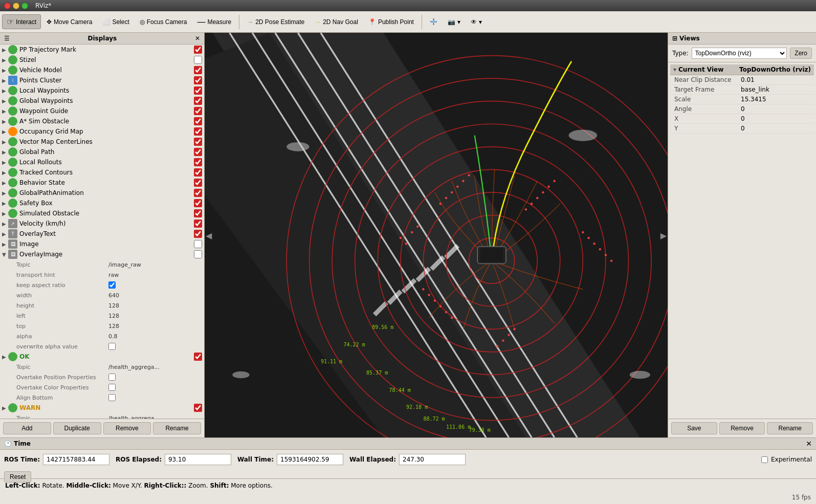 Image resolution: width=816 pixels, height=504 pixels. I want to click on expand-arrow-gpa: ▶, so click(5, 193).